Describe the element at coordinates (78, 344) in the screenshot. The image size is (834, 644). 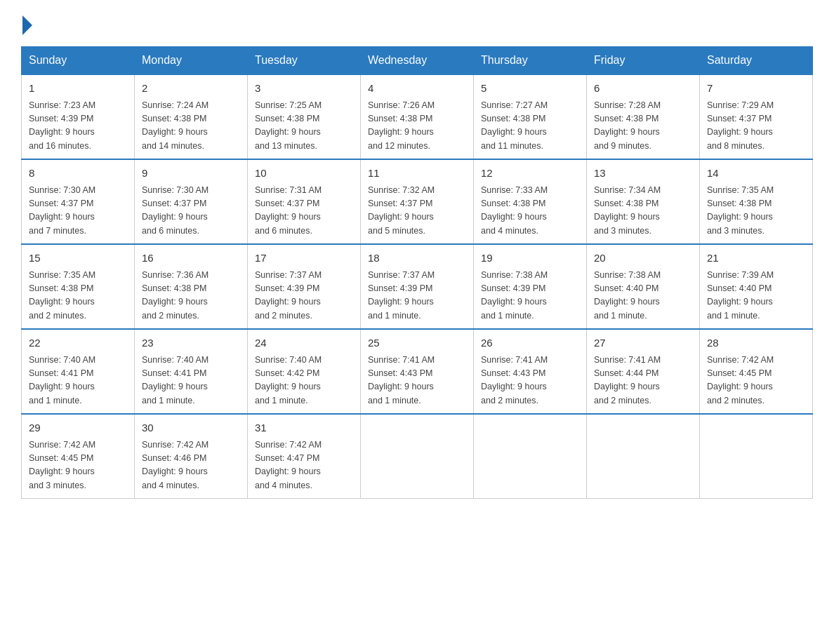
I see `day-number: 22` at that location.